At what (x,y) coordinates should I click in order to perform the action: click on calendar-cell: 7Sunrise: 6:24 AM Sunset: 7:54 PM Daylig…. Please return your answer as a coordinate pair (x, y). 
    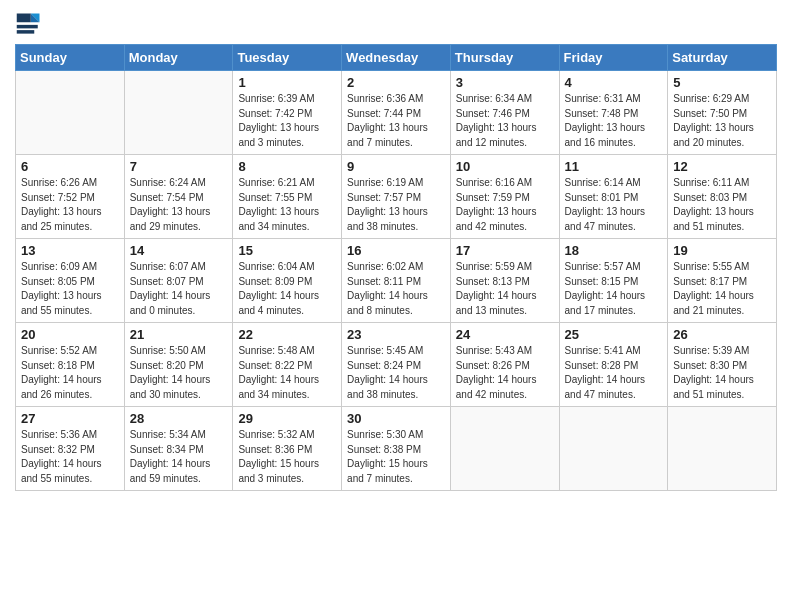
    Looking at the image, I should click on (178, 197).